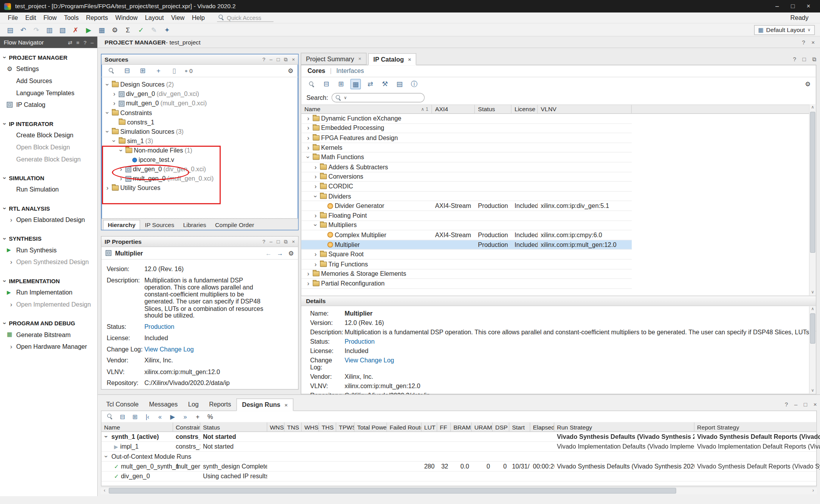 Image resolution: width=820 pixels, height=504 pixels. I want to click on tab-design-runs: Design Runs×, so click(265, 405).